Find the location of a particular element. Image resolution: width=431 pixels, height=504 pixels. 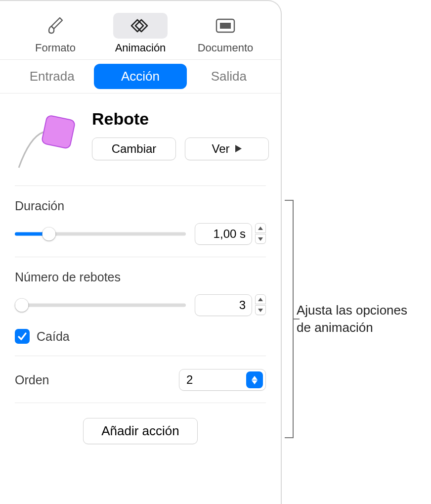

order-block: Orden 2 is located at coordinates (140, 380).